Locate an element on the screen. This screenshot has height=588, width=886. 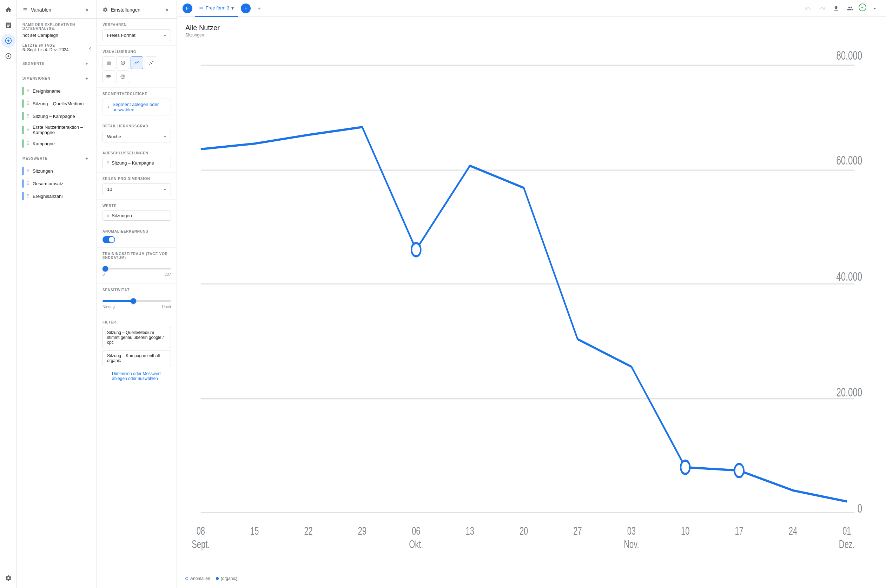
svg-text: Nov. is located at coordinates (631, 544).